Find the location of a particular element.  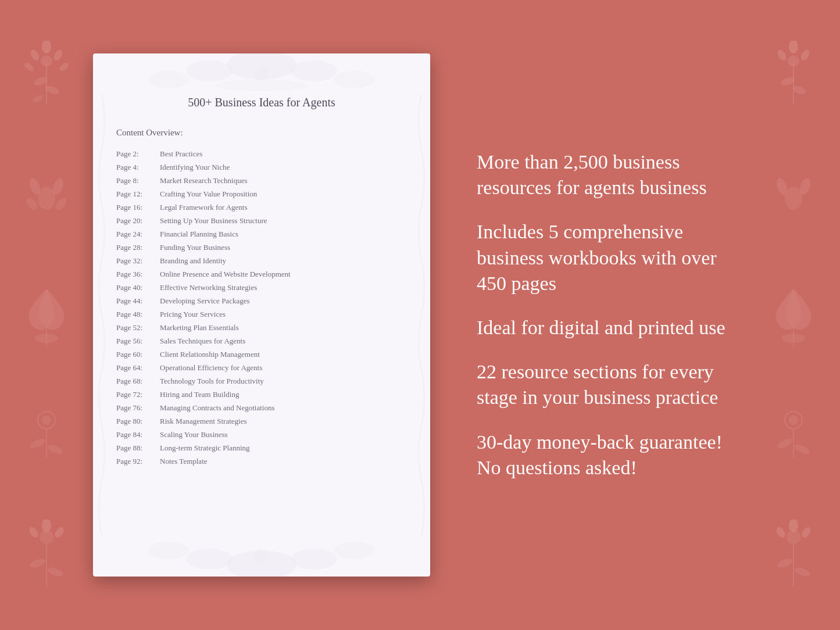

toc-page-number: Page 80: is located at coordinates (138, 421).